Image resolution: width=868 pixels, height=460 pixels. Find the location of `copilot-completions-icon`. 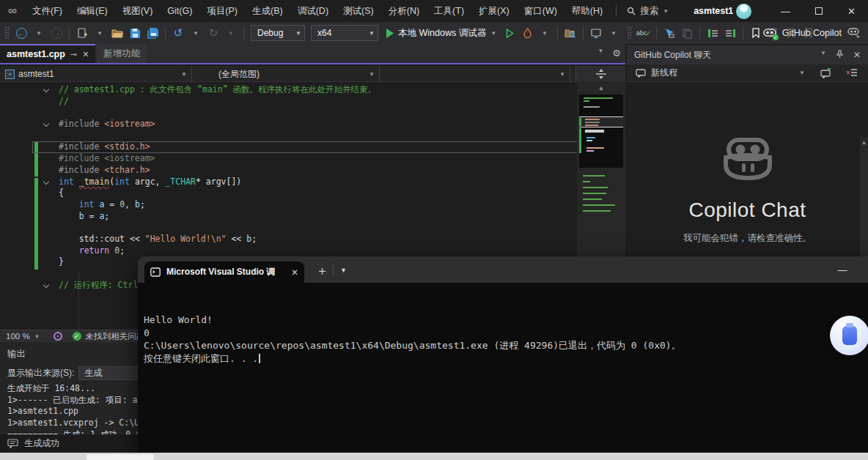

copilot-completions-icon is located at coordinates (854, 34).